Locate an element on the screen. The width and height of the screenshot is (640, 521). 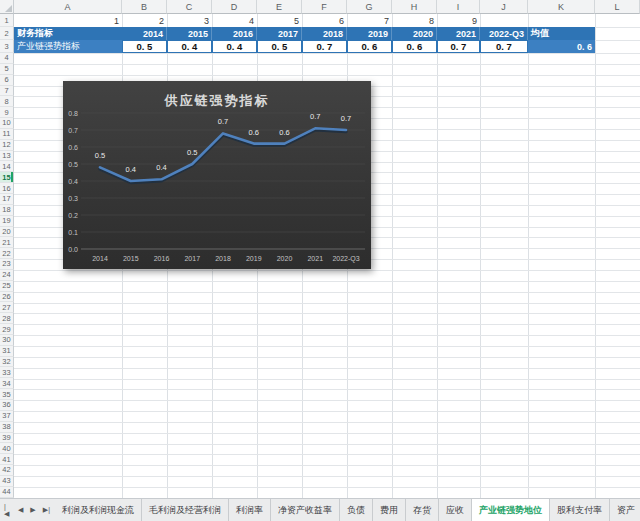
row-header-9: 9 is located at coordinates (7, 112).